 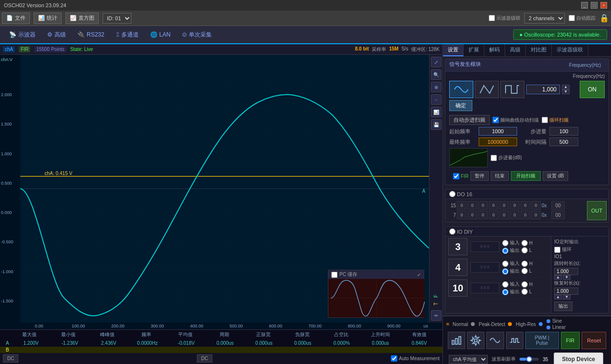 What do you see at coordinates (454, 50) in the screenshot?
I see `tab-settings: 设置` at bounding box center [454, 50].